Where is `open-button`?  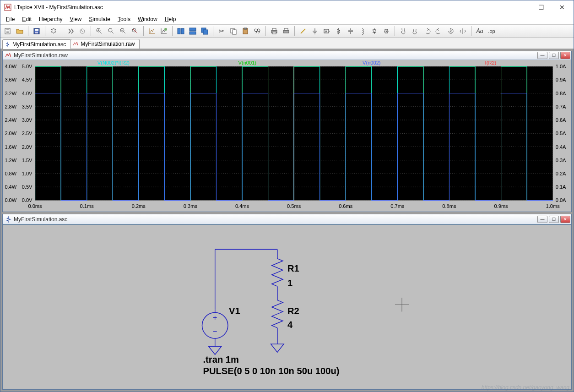
open-button is located at coordinates (20, 31).